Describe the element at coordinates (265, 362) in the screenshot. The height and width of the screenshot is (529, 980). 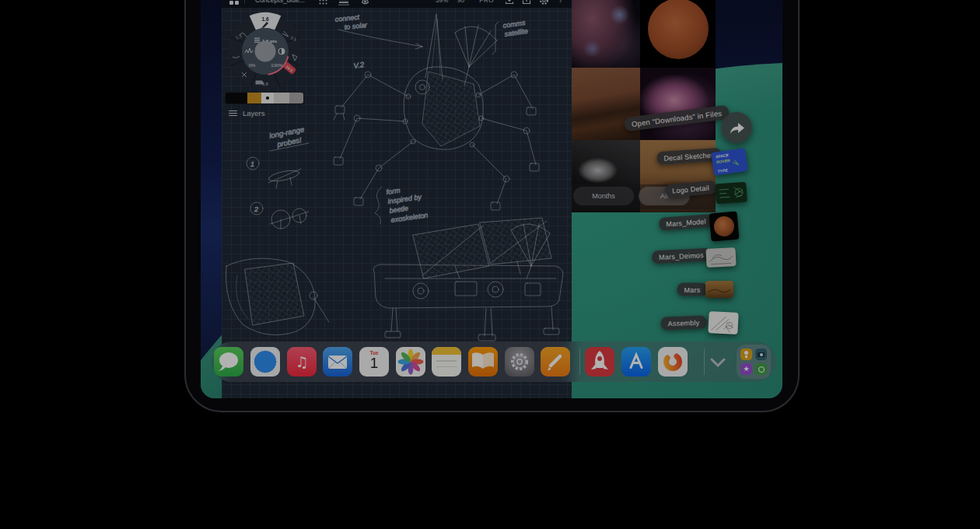
I see `safari-compass-icon` at that location.